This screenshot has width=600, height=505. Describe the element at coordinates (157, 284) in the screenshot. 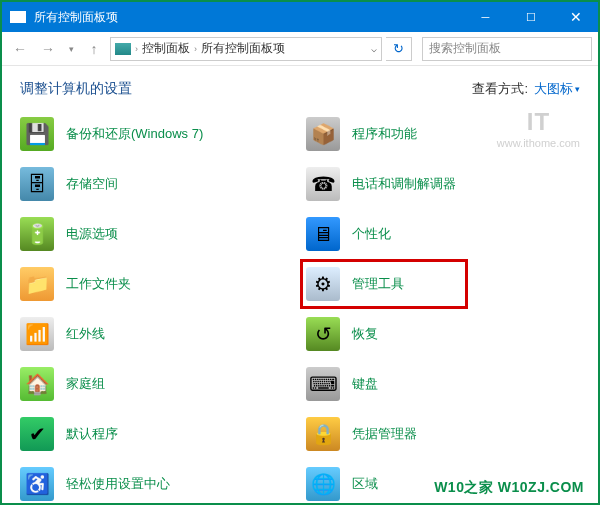

I see `item-workfolders: 📁 工作文件夹` at that location.